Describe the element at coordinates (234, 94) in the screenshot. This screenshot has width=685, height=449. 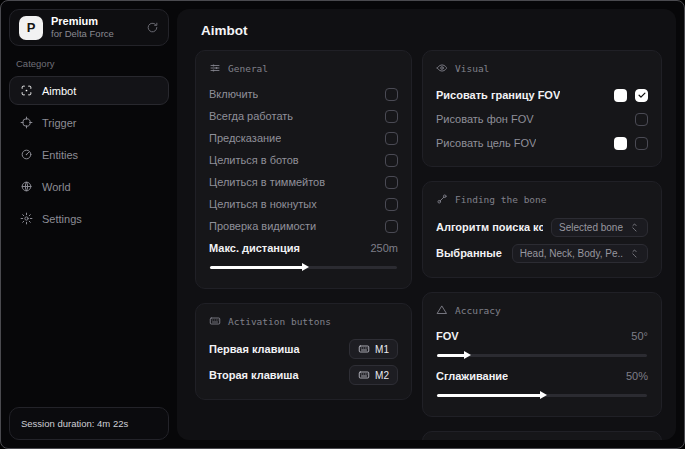
I see `option-label: Включить` at that location.